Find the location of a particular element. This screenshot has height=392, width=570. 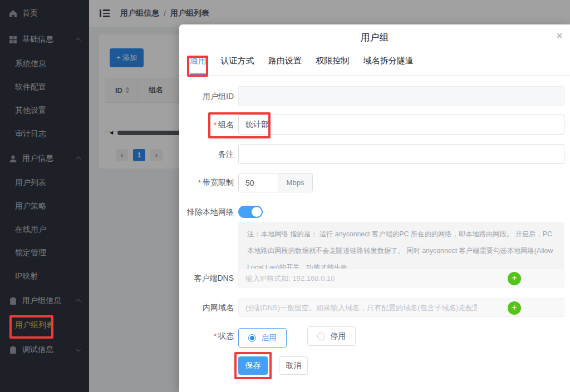

group-id-input is located at coordinates (401, 96).